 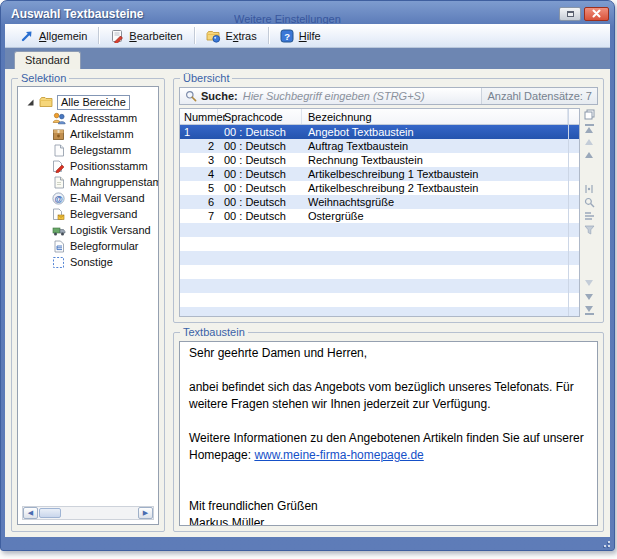 What do you see at coordinates (380, 174) in the screenshot?
I see `table-row: 4 00 : Deutsch Artikelbeschreibung 1 Tex…` at bounding box center [380, 174].